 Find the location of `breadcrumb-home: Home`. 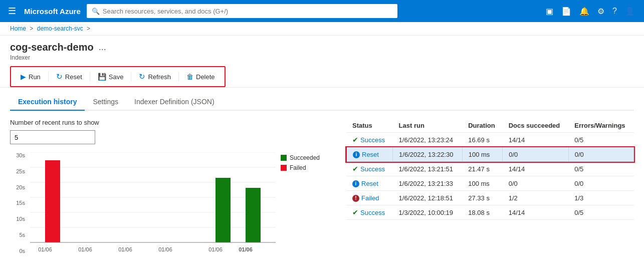

breadcrumb-home: Home is located at coordinates (18, 29).